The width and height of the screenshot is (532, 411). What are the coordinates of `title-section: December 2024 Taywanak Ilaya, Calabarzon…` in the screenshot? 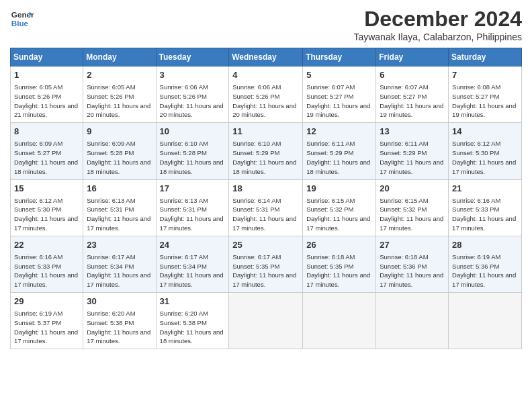 It's located at (438, 24).